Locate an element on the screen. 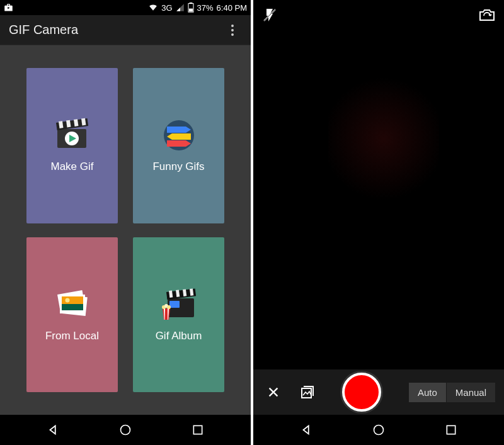 The height and width of the screenshot is (445, 504). clapperboard-popcorn-icon is located at coordinates (179, 305).